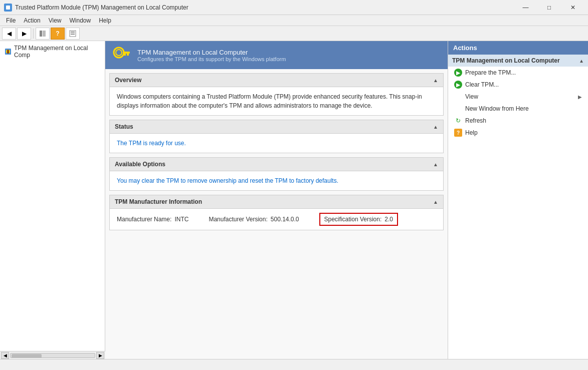  What do you see at coordinates (254, 219) in the screenshot?
I see `manufacturer-version-item: Manufacturer Version: 500.14.0.0` at bounding box center [254, 219].